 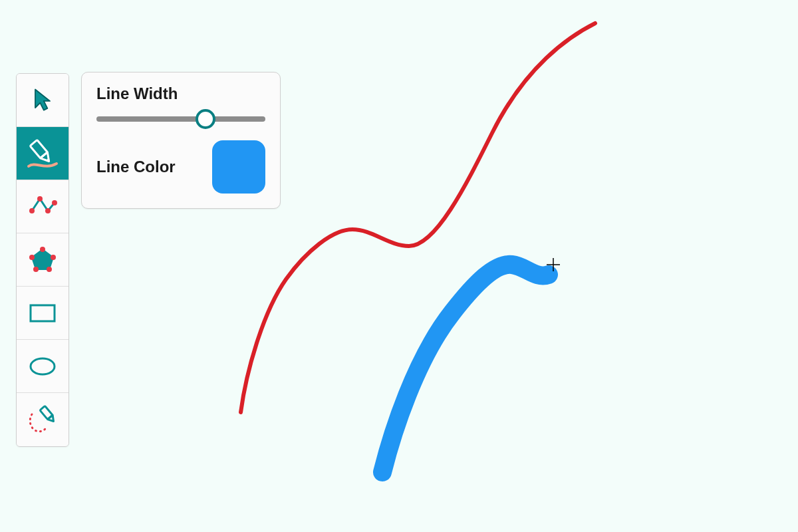 I want to click on slider-thumb, so click(x=205, y=119).